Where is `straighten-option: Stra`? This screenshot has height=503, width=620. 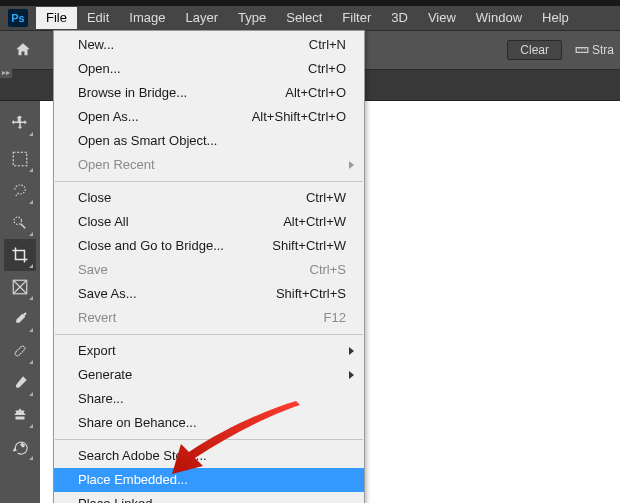 straighten-option: Stra is located at coordinates (594, 50).